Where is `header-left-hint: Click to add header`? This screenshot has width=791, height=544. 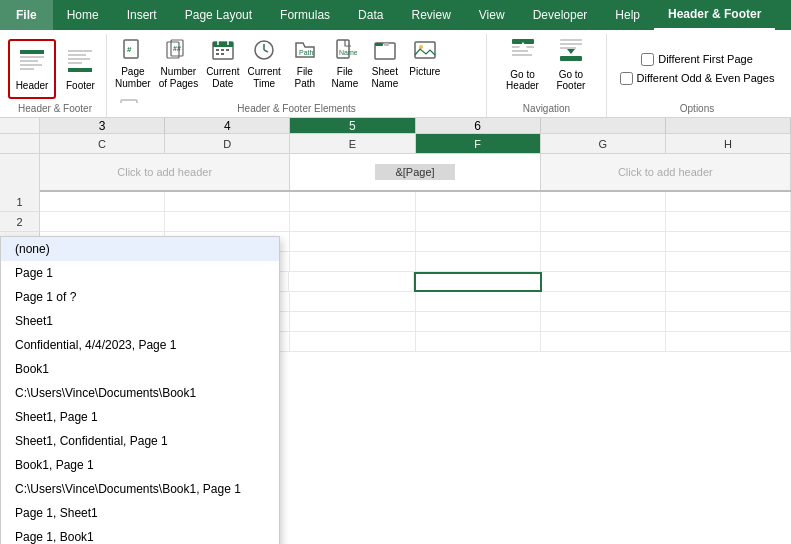 header-left-hint: Click to add header is located at coordinates (164, 172).